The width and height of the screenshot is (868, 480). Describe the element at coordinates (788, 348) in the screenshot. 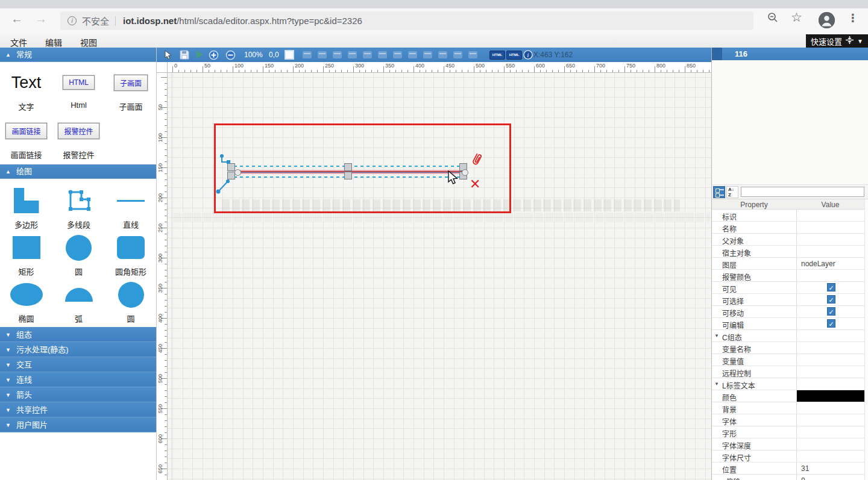

I see `property-row-变量名称: 变量名称` at that location.